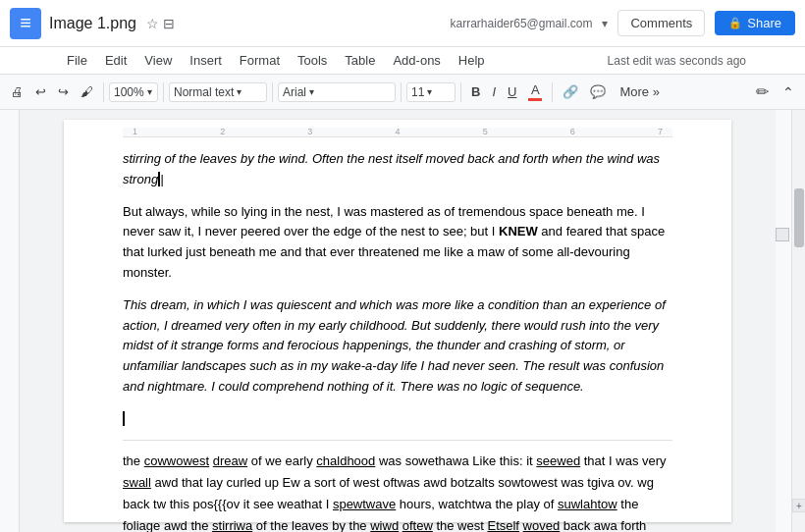 The image size is (805, 532). Describe the element at coordinates (475, 92) in the screenshot. I see `bold-btn: B` at that location.